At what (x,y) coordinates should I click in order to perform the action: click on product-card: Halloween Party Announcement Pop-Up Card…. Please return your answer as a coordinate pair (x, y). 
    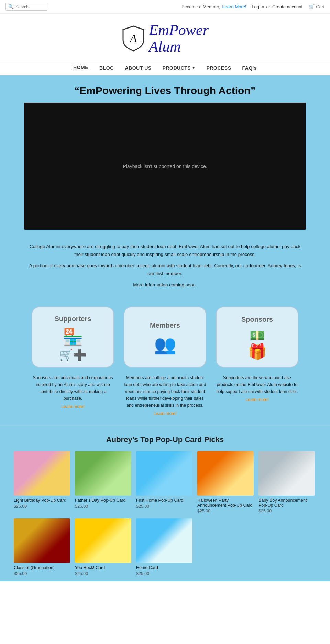
    Looking at the image, I should click on (226, 482).